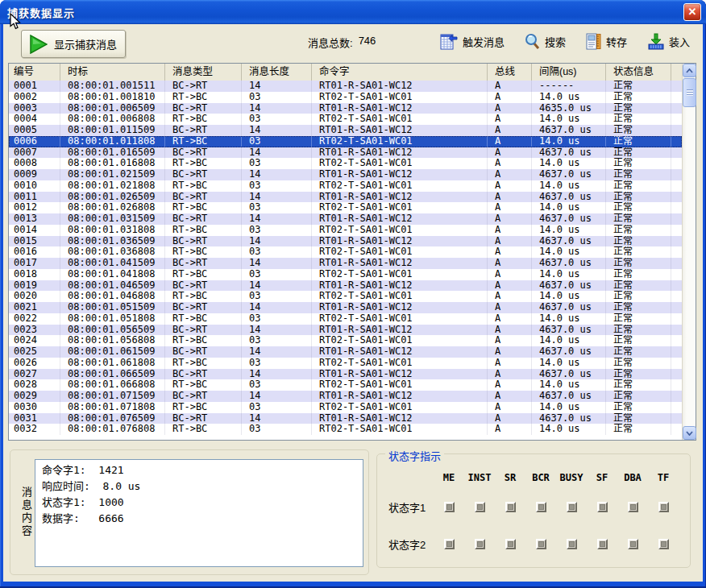 Image resolution: width=706 pixels, height=588 pixels. Describe the element at coordinates (345, 363) in the screenshot. I see `table-row: 002608:00:01.061808RT->BC03RT02-T-SA01-W…` at that location.